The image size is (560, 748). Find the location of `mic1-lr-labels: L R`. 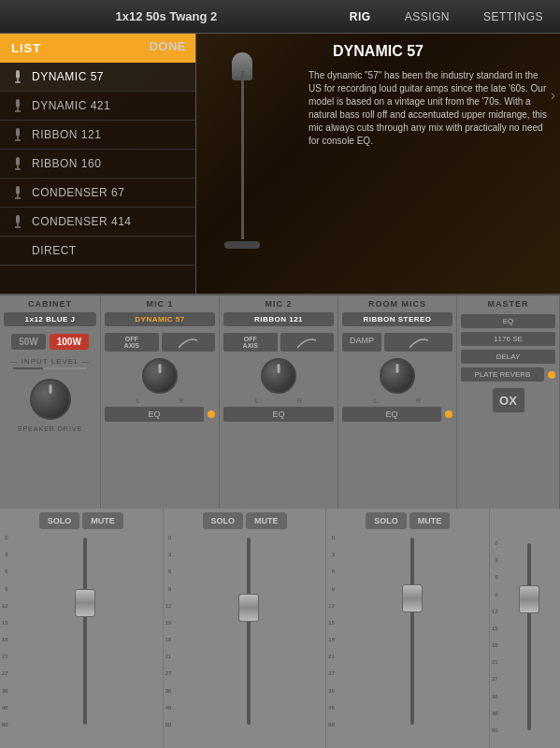

mic1-lr-labels: L R is located at coordinates (160, 400).